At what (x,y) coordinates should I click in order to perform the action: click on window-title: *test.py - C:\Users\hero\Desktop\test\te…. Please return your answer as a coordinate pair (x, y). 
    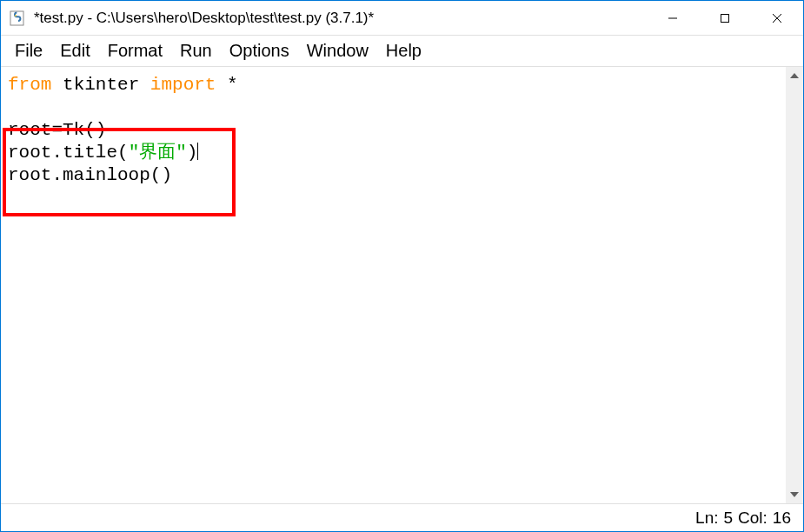
    Looking at the image, I should click on (203, 18).